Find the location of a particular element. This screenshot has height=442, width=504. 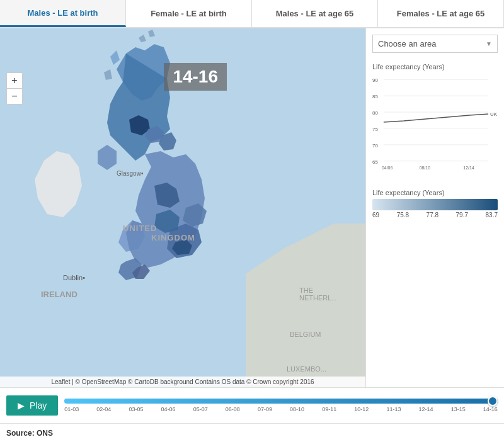

tab-females-65: Females - LE at age 65 is located at coordinates (441, 14).